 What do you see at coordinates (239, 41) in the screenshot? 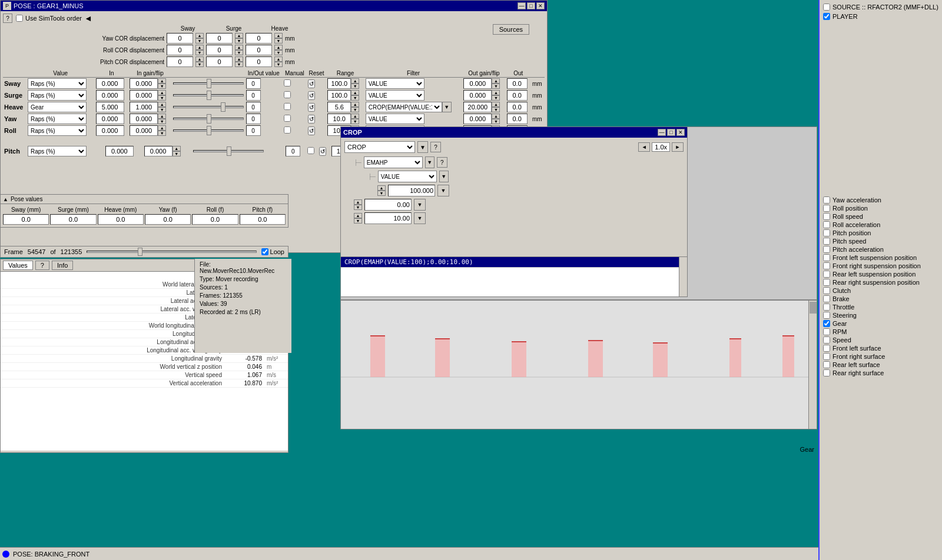
I see `yaw-surge-dn: ▼` at bounding box center [239, 41].